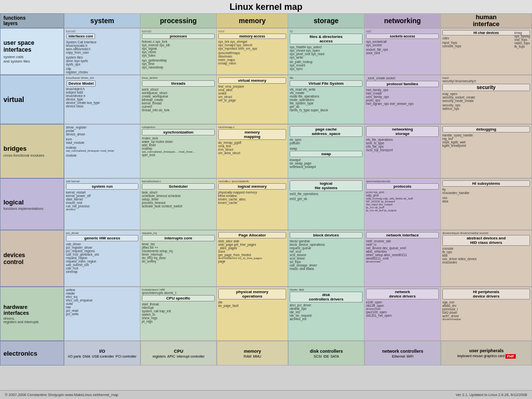 The width and height of the screenshot is (532, 399). I want to click on label-virtual: virtual, so click(32, 100).